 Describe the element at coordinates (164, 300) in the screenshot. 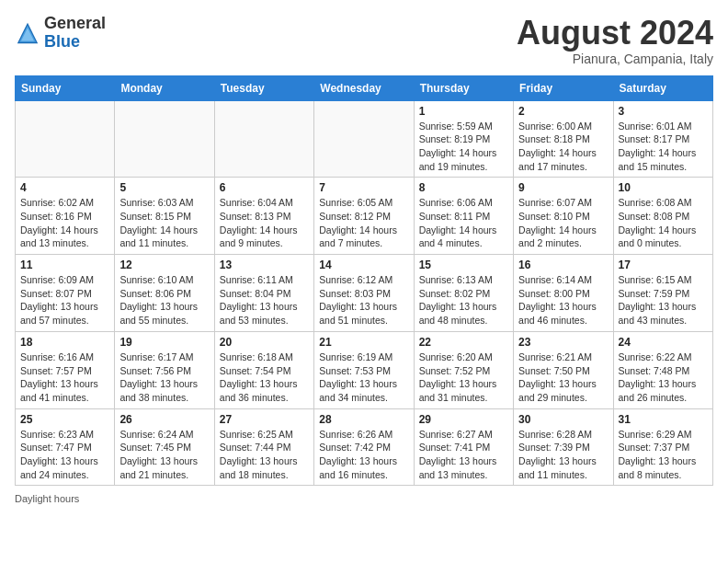

I see `day-info: Sunrise: 6:10 AMSunset: 8:06 PMDaylight:…` at that location.